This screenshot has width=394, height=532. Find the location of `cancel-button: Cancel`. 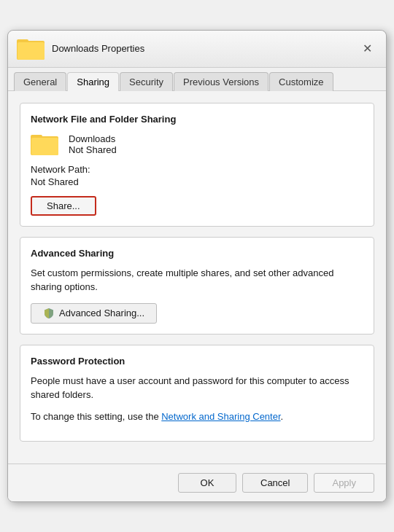

cancel-button: Cancel is located at coordinates (275, 482).